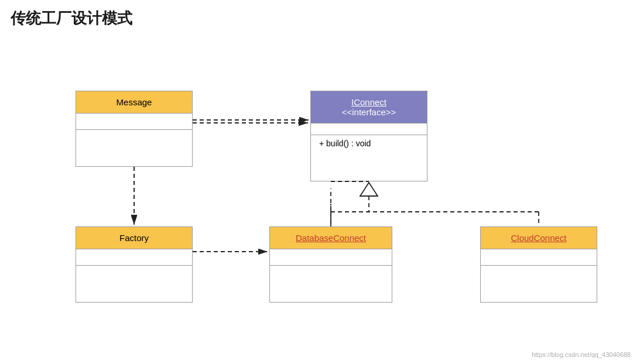 This screenshot has width=640, height=364. Describe the element at coordinates (331, 238) in the screenshot. I see `databaseconnect-name: DatabaseConnect` at that location.